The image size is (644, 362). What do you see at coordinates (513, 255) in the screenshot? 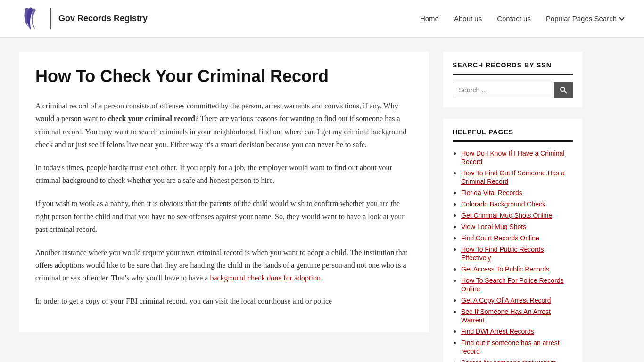
I see `helpful-links-list: How Do I Know If I Have a Criminal Recor…` at bounding box center [513, 255].